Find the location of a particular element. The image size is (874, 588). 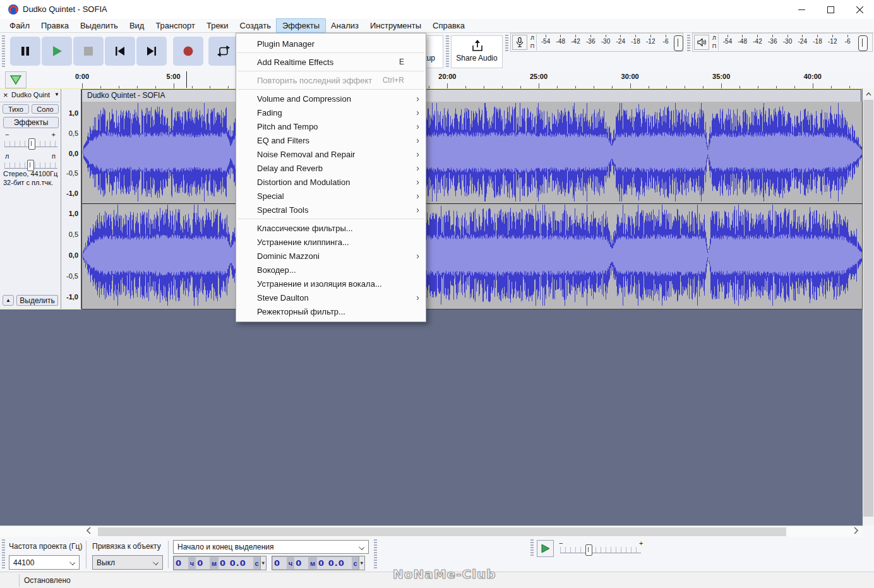

scroll-left-arrow-icon is located at coordinates (88, 532).